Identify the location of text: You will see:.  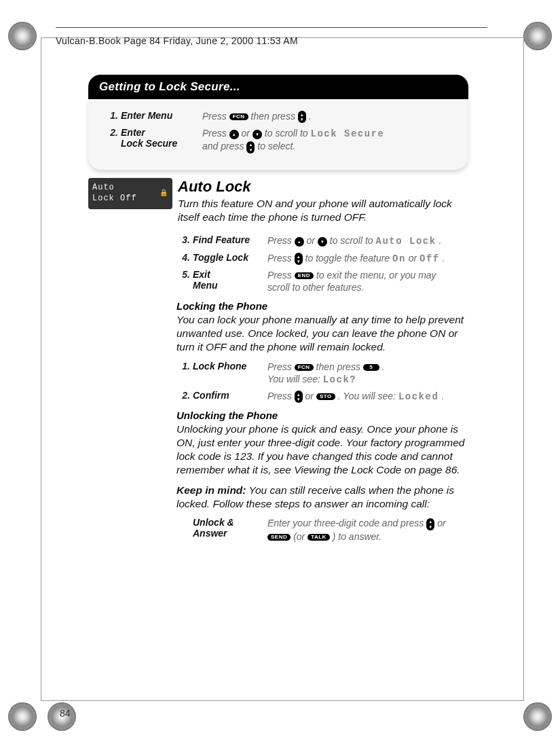
(295, 379).